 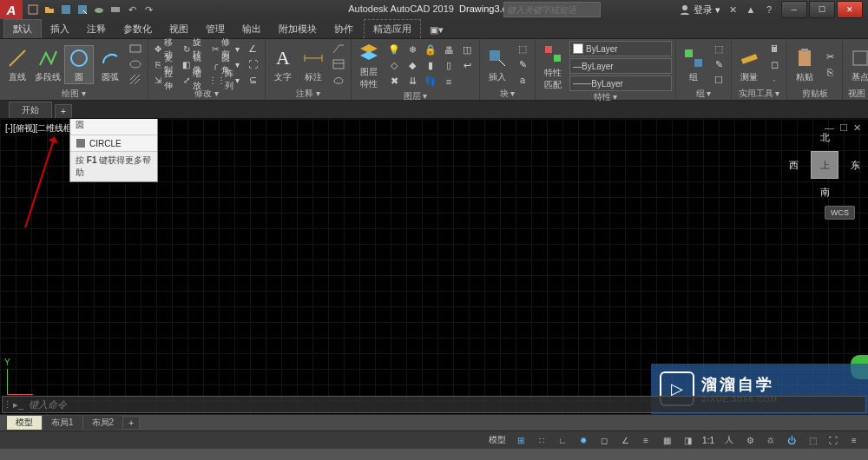 What do you see at coordinates (507, 94) in the screenshot?
I see `panel-block-label: 块 ▾` at bounding box center [507, 94].